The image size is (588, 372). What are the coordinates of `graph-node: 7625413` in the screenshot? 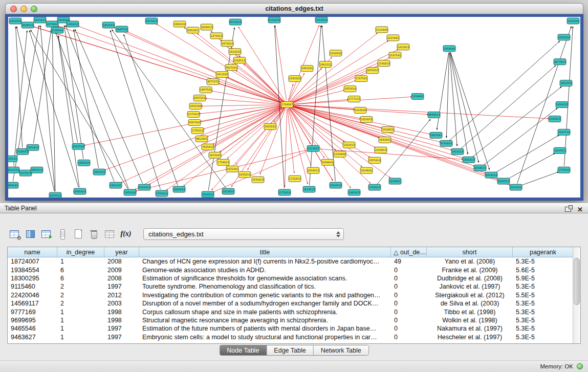 It's located at (208, 147).